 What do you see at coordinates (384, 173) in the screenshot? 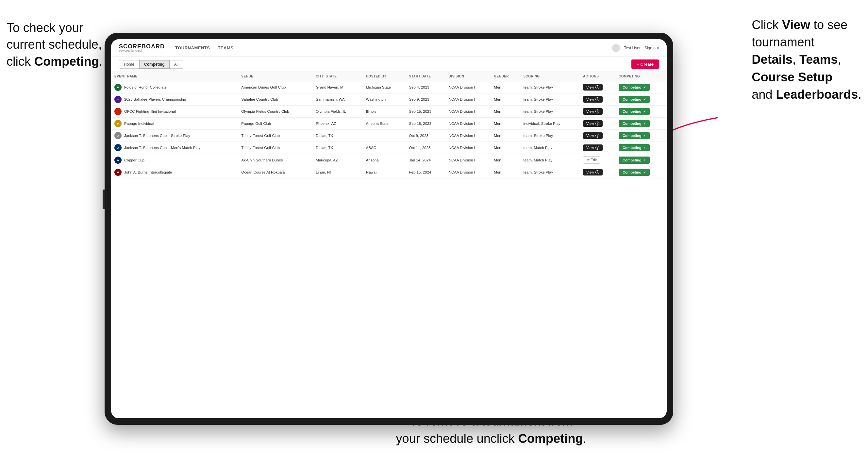
I see `cell-hosted-7: Hawaii` at bounding box center [384, 173].